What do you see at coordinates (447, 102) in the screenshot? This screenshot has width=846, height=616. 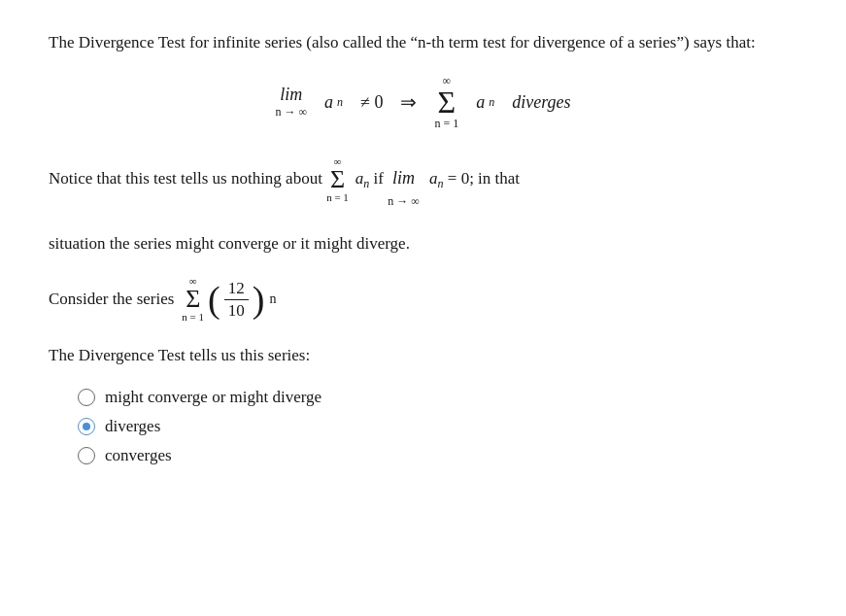 I see `sigma-symbol: Σ` at bounding box center [447, 102].